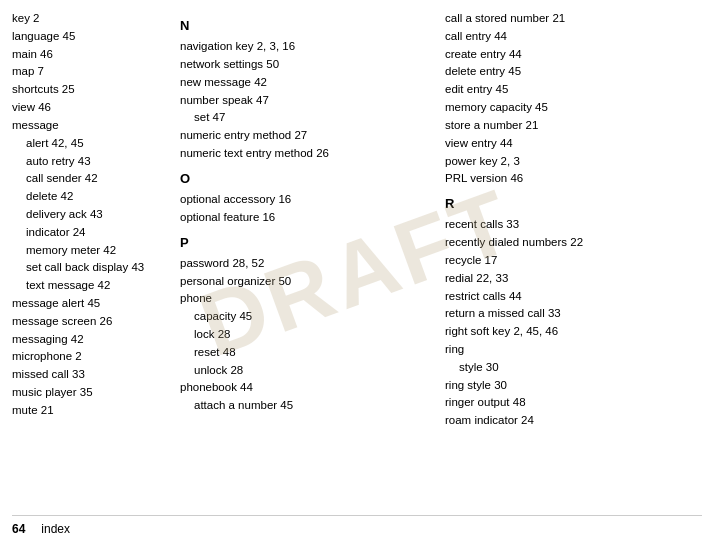  Describe the element at coordinates (304, 264) in the screenshot. I see `list-item: password 28, 52` at that location.